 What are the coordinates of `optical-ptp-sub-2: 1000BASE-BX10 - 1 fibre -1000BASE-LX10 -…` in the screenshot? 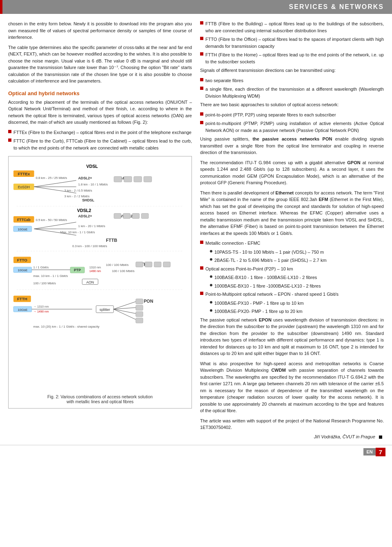 It's located at (295, 286).